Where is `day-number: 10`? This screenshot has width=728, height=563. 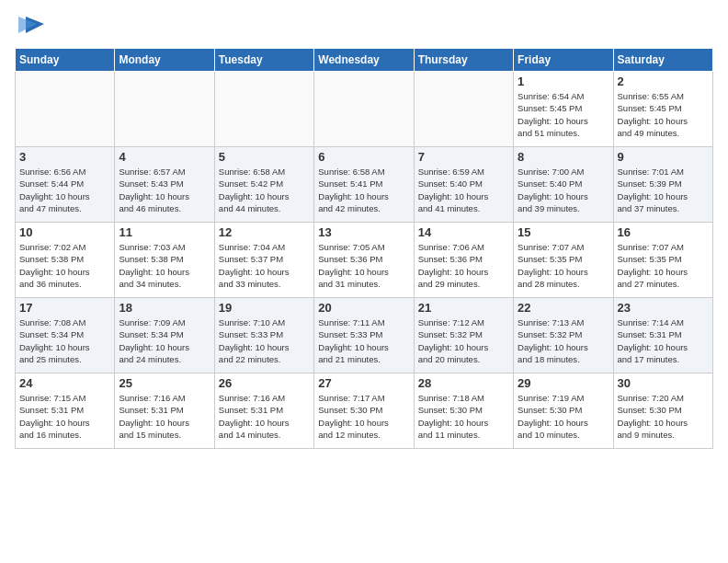
day-number: 10 is located at coordinates (64, 232).